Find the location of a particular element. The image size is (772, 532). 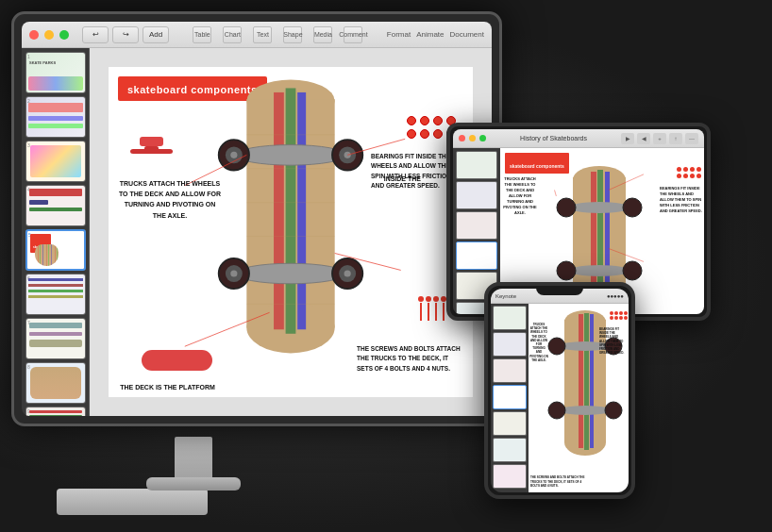

undo-button: ↩ is located at coordinates (95, 35).